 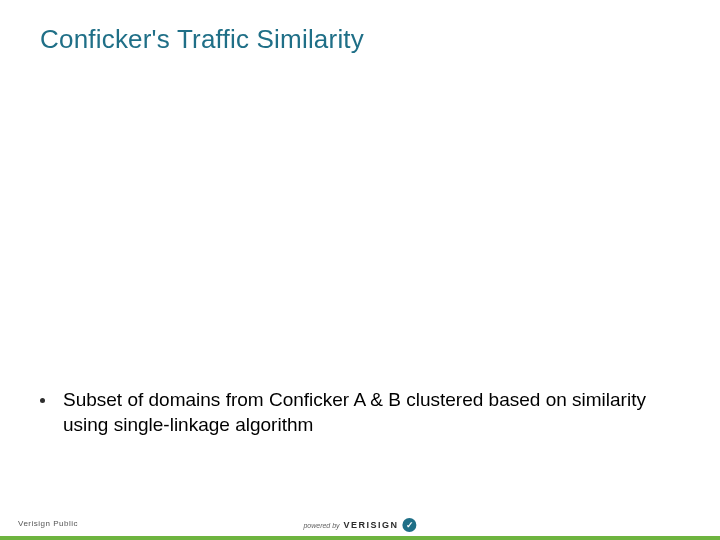 What do you see at coordinates (360, 525) in the screenshot?
I see `footer: Verisign Public powered by VERISIGN` at bounding box center [360, 525].